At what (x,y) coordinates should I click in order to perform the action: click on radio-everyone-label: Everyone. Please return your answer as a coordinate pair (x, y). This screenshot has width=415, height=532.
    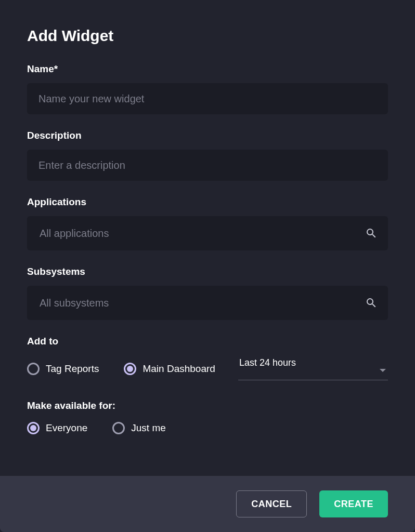
    Looking at the image, I should click on (67, 428).